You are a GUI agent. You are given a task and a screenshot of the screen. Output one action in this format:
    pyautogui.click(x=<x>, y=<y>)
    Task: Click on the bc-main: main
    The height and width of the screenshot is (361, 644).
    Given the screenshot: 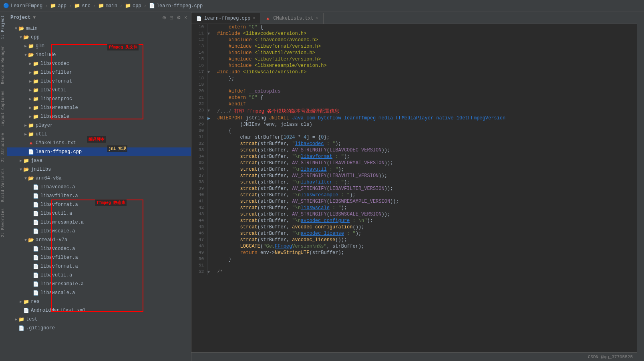 What is the action you would take?
    pyautogui.click(x=111, y=6)
    